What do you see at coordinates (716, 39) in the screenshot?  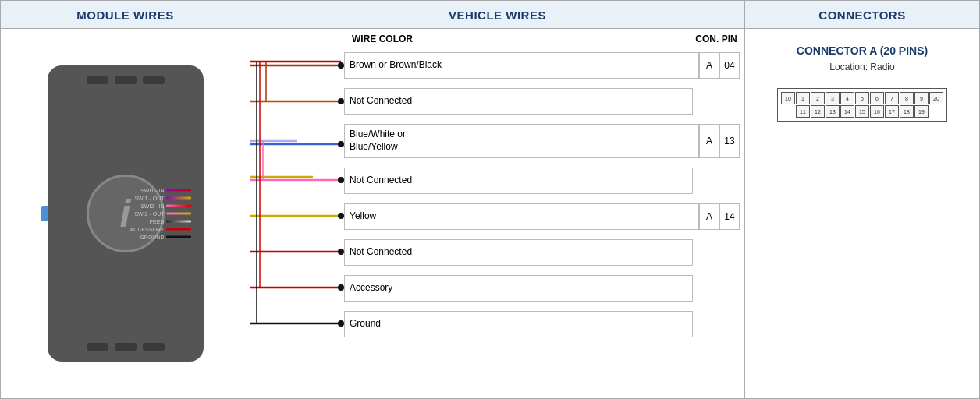 I see `con-pin-subheader: CON. PIN` at bounding box center [716, 39].